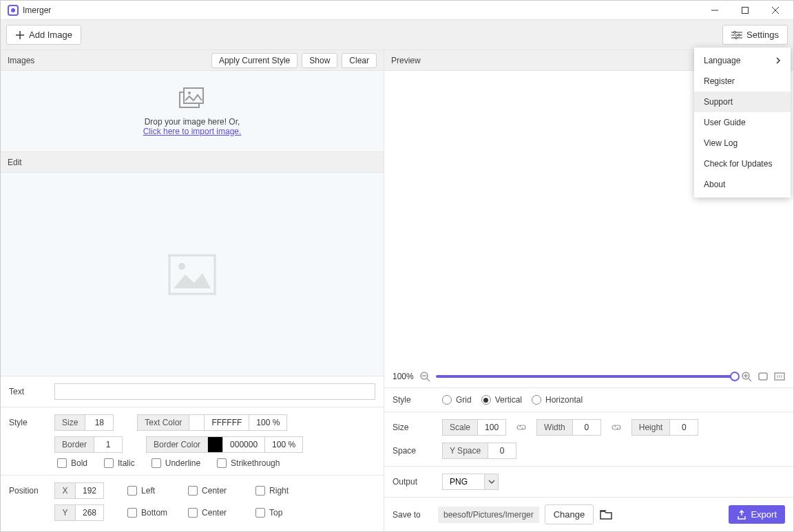  What do you see at coordinates (745, 10) in the screenshot?
I see `maximize-button` at bounding box center [745, 10].